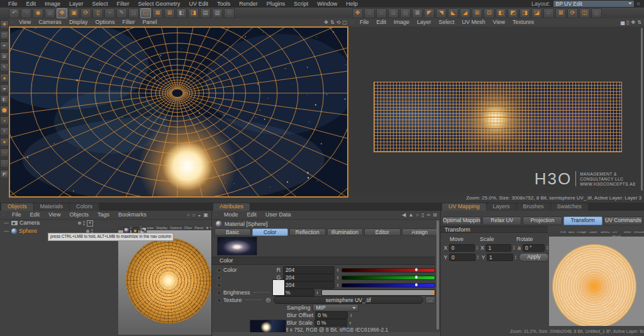 The height and width of the screenshot is (336, 644). What do you see at coordinates (90, 223) in the screenshot?
I see `camera-target-icon: ✕` at bounding box center [90, 223].